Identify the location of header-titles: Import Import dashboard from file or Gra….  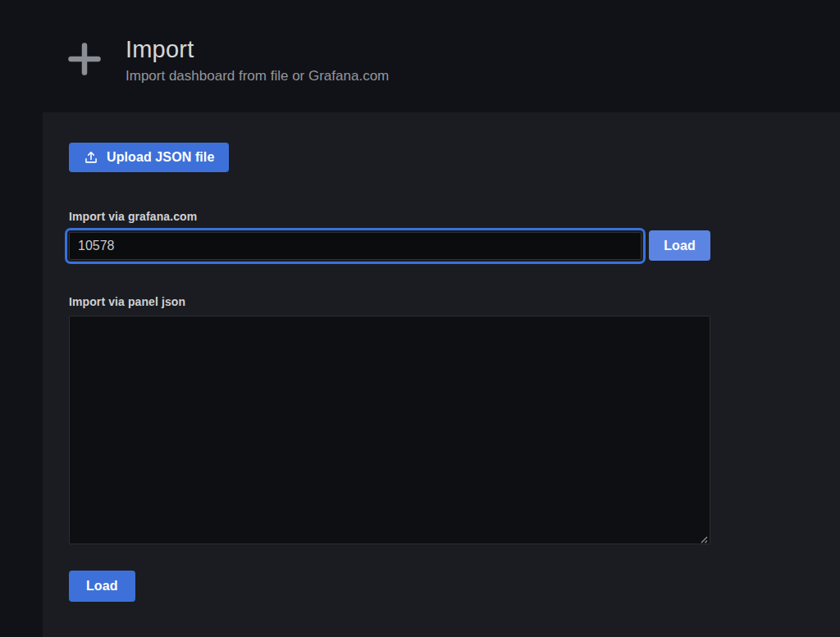
(258, 61).